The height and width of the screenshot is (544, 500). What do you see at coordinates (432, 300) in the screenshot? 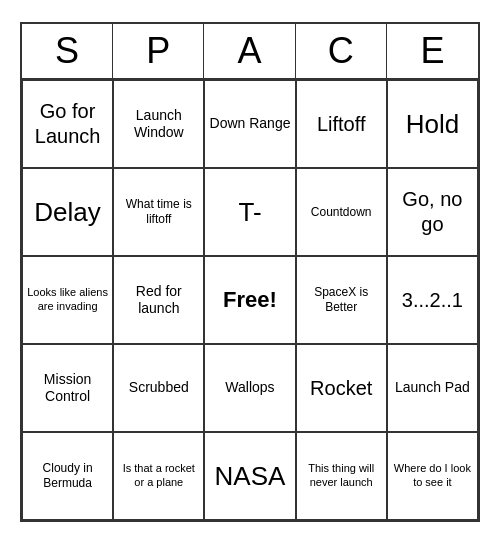
I see `bingo-cell: 3...2..1` at bounding box center [432, 300].